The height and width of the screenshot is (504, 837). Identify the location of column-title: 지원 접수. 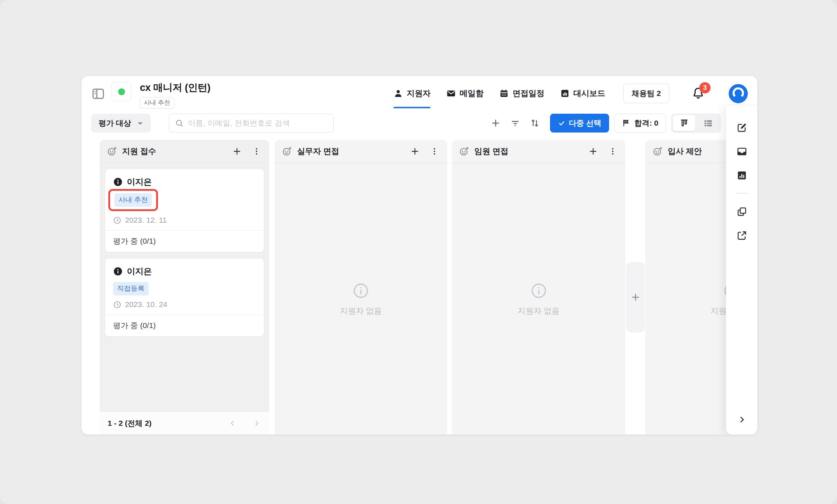
(139, 151).